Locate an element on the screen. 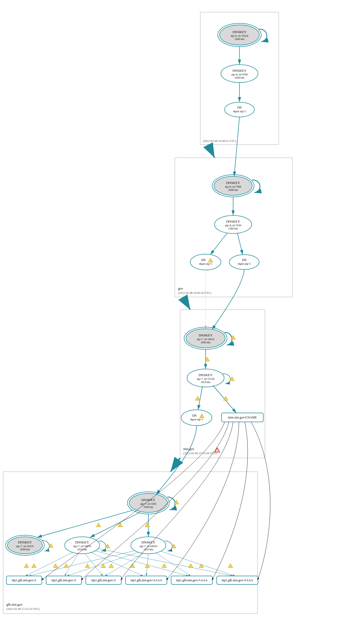 This screenshot has width=342, height=644. svg-text: alg=7, id=59978 is located at coordinates (82, 546).